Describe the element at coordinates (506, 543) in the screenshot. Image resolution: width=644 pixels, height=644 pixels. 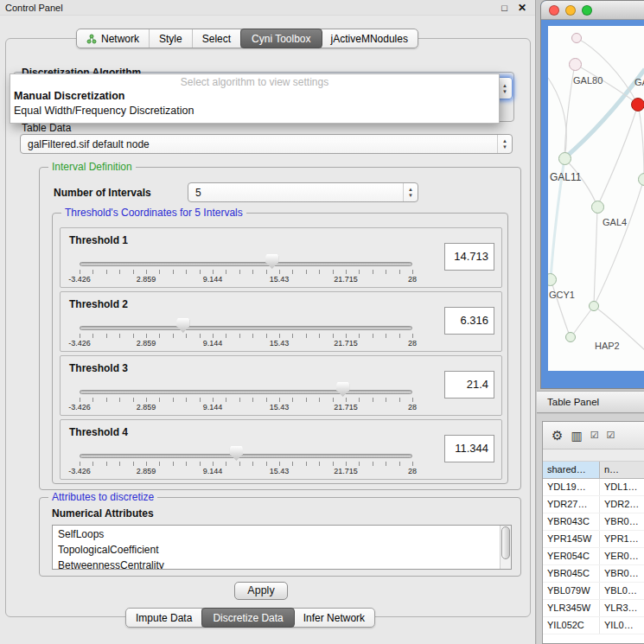
I see `scrollbar-thumb` at that location.